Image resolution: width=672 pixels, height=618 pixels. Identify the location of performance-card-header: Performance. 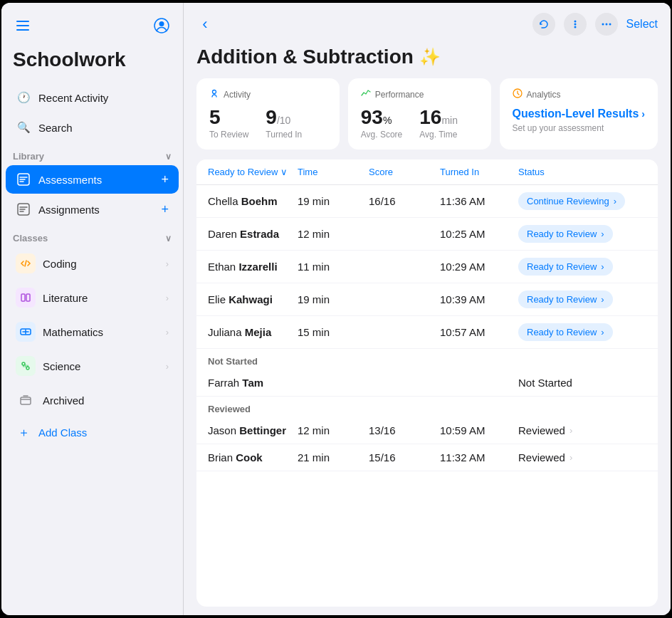
(420, 94).